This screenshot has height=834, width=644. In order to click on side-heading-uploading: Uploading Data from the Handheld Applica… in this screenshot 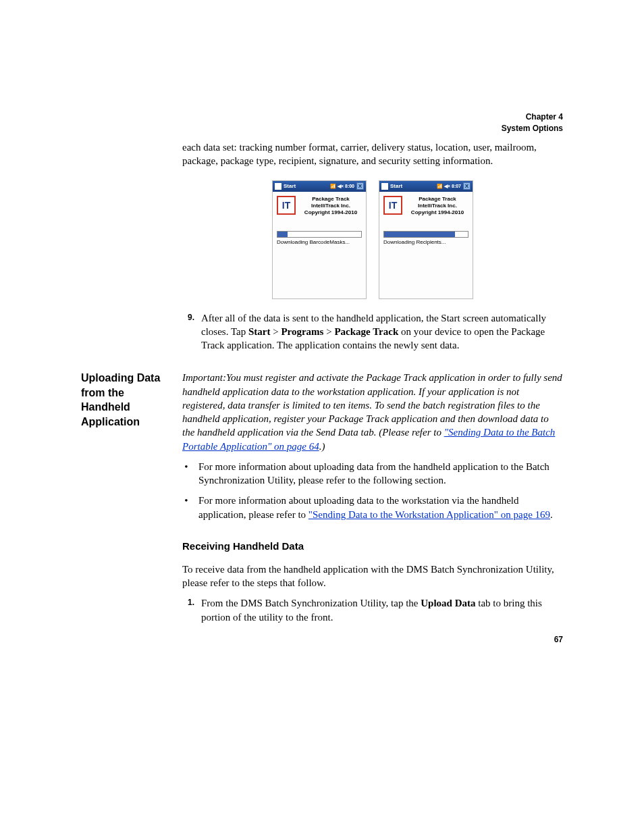, I will do `click(125, 501)`.